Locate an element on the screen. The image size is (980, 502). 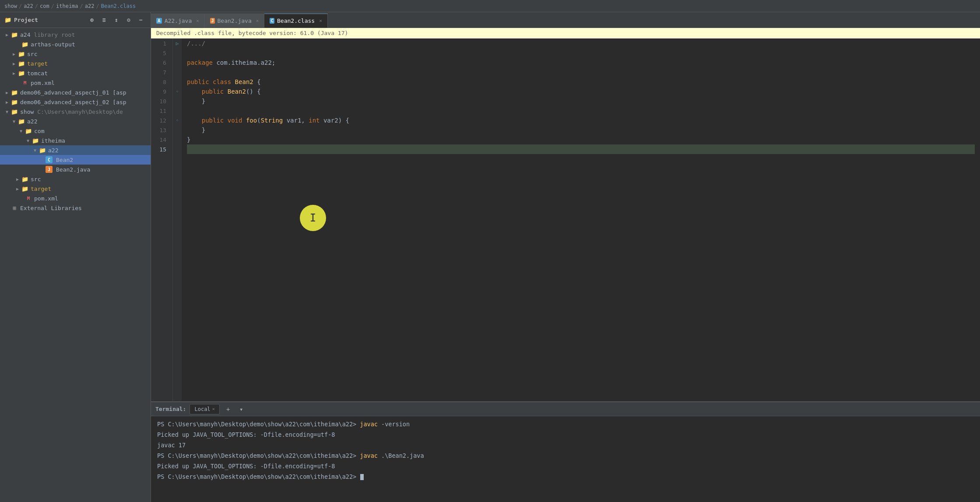
tree-label-tomcat: tomcat is located at coordinates (38, 74).